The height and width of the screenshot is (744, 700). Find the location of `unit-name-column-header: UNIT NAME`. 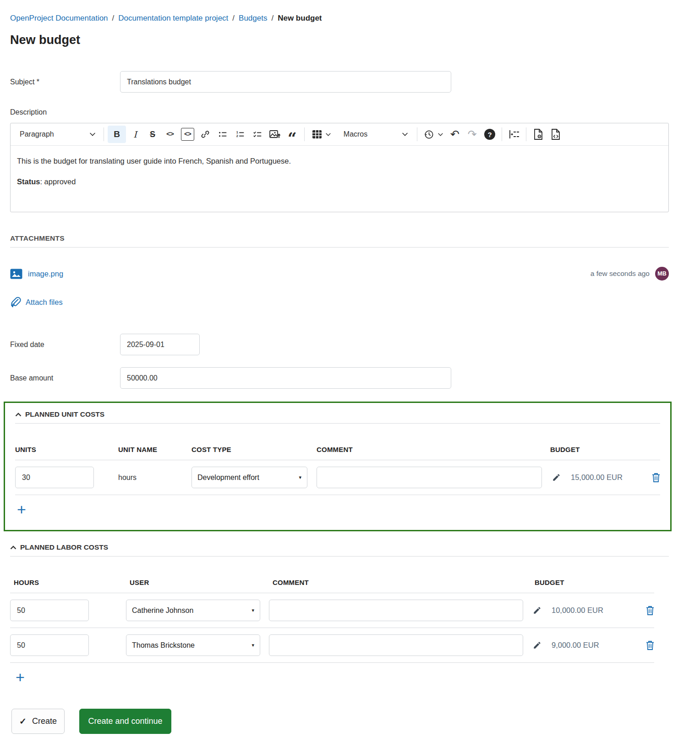

unit-name-column-header: UNIT NAME is located at coordinates (155, 449).